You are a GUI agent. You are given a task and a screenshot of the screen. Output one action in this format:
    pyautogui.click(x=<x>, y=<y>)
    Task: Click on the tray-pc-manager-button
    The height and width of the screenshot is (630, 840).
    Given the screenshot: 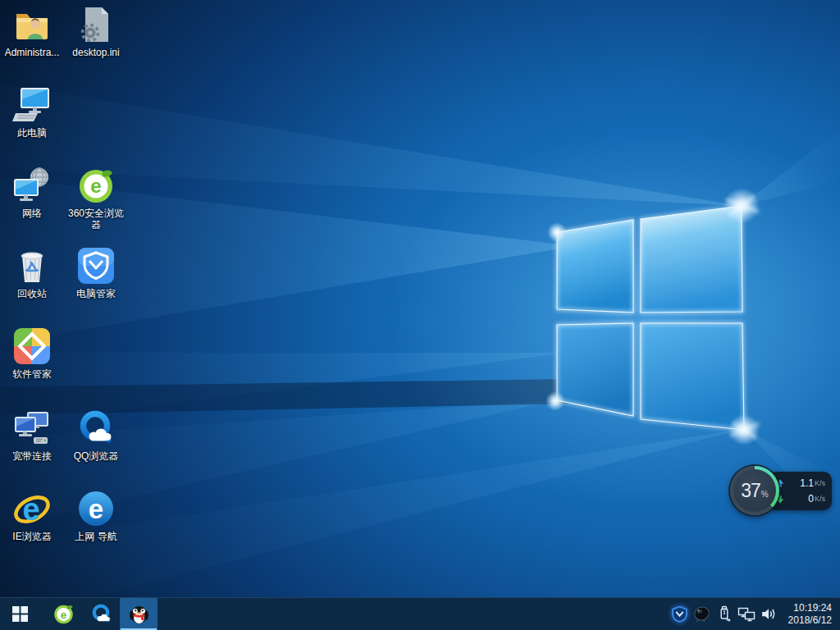 What is the action you would take?
    pyautogui.click(x=680, y=614)
    